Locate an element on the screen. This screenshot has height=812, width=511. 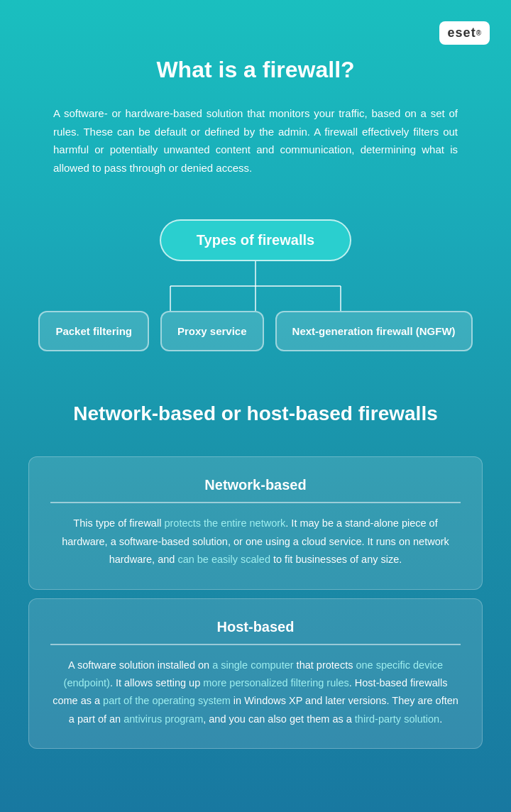
network-link-entire: protects the entire network is located at coordinates (224, 523).